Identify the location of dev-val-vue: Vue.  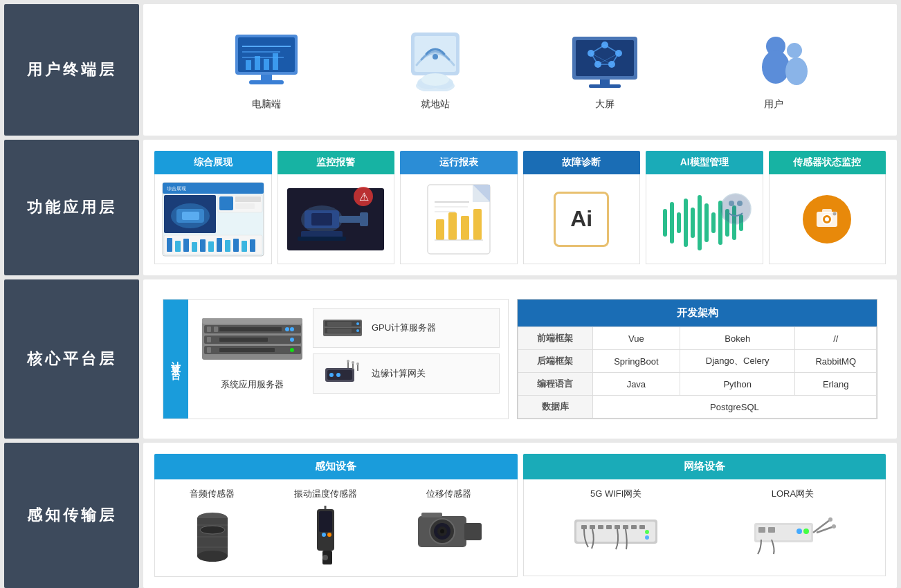
(636, 339).